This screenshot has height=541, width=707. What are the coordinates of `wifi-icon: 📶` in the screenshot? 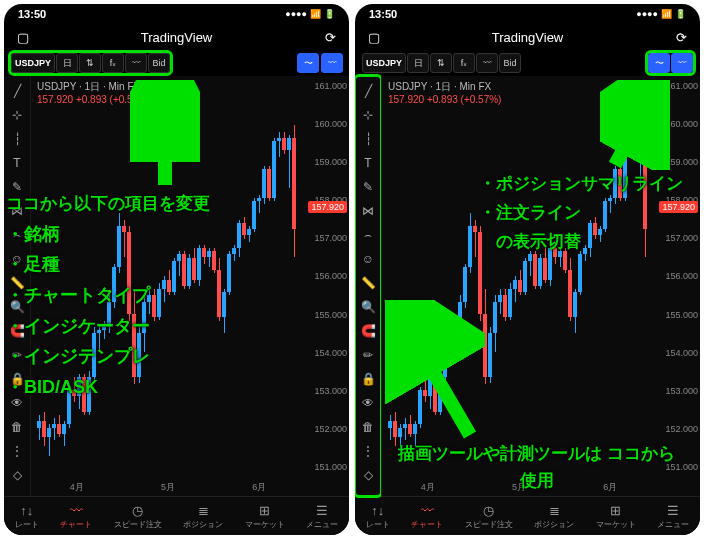 It's located at (666, 14).